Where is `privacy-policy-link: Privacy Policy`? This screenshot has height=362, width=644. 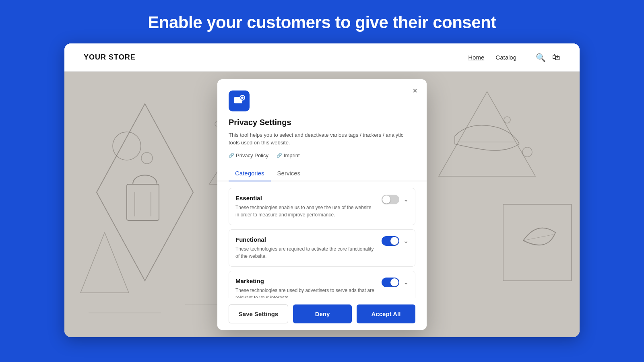
privacy-policy-link: Privacy Policy is located at coordinates (249, 155).